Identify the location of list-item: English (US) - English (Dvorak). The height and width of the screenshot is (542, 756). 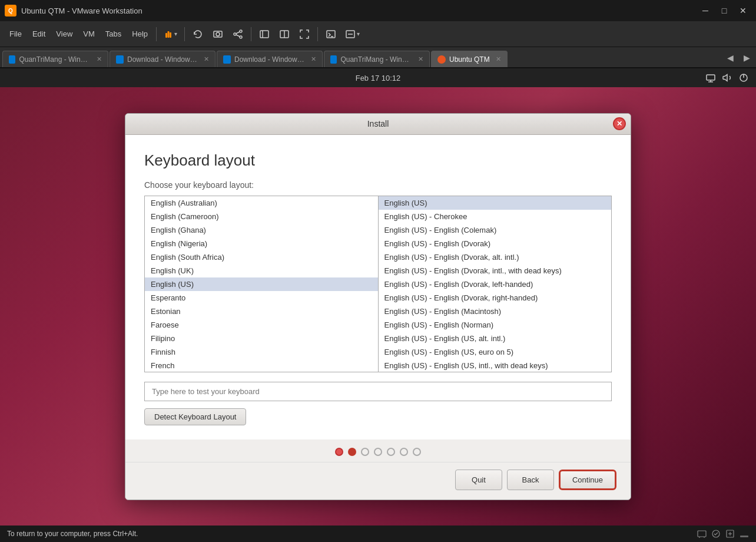
(495, 244).